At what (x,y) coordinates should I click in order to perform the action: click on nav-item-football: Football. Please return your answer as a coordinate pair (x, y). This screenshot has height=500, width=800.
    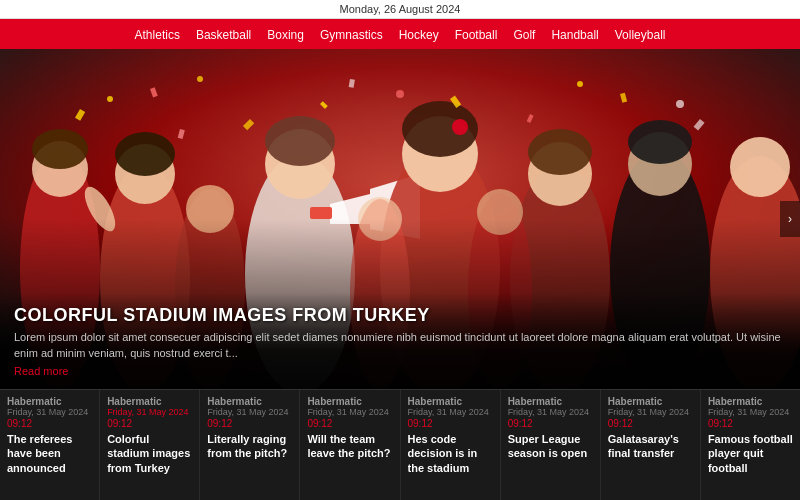
    Looking at the image, I should click on (476, 35).